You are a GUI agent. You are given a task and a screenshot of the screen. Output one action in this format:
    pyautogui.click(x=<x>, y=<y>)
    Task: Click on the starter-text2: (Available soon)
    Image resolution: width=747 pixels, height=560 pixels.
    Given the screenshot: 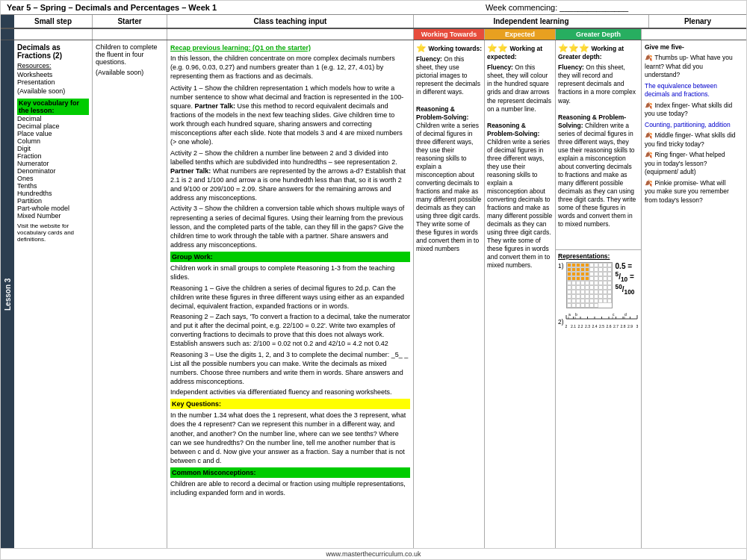 What is the action you would take?
    pyautogui.click(x=130, y=72)
    